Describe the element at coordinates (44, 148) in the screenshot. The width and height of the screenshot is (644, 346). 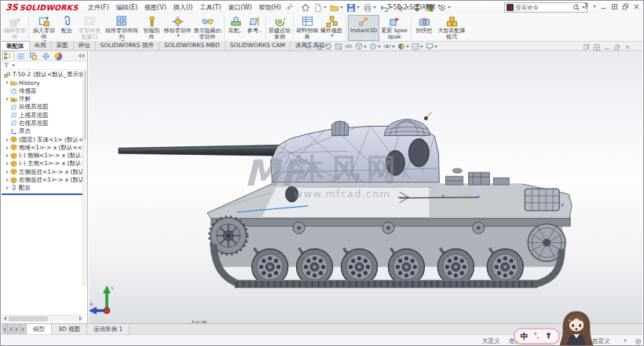
I see `tree-item-turret: 炮塔<1>-> x (默认<<默认>` at that location.